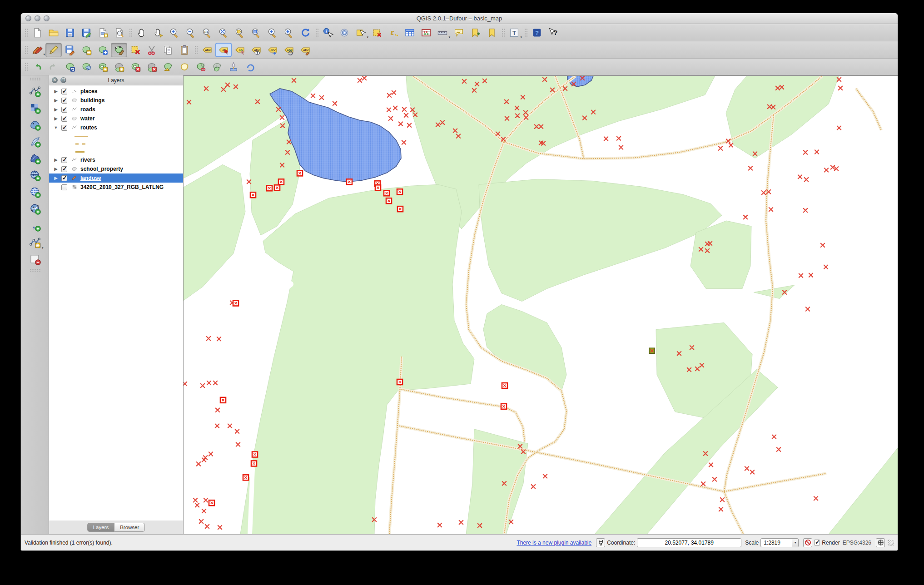 The image size is (924, 585). What do you see at coordinates (35, 124) in the screenshot?
I see `add-postgis-layer-button` at bounding box center [35, 124].